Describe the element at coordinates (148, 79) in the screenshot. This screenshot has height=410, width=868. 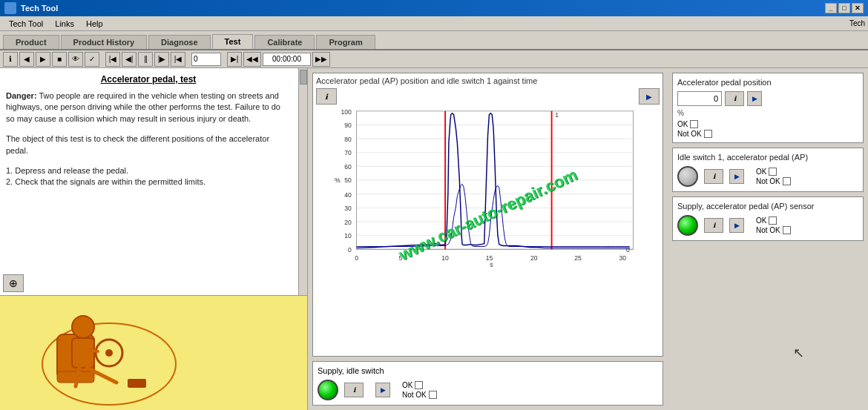
I see `left-panel-title: Accelerator pedal, test` at that location.